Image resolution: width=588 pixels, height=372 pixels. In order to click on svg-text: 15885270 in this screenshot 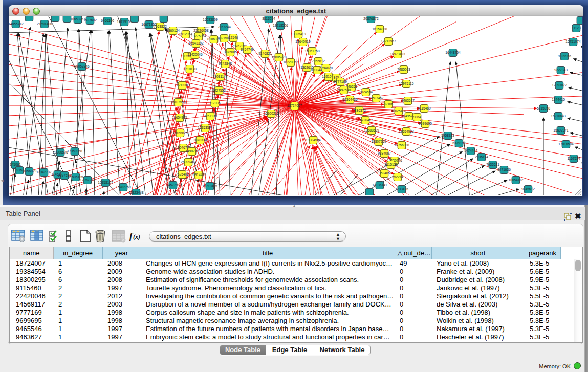, I will do `click(279, 57)`.